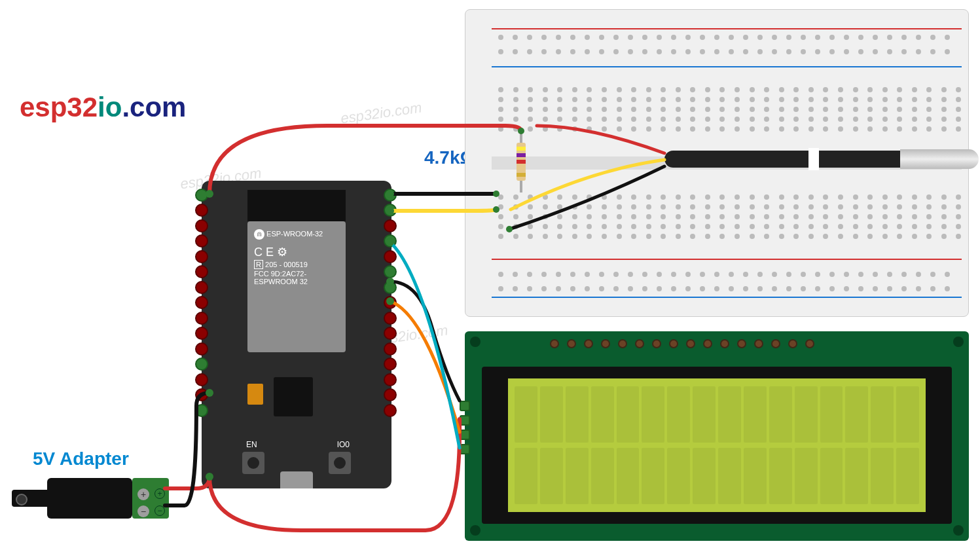  Describe the element at coordinates (297, 206) in the screenshot. I see `esp32-antenna` at that location.